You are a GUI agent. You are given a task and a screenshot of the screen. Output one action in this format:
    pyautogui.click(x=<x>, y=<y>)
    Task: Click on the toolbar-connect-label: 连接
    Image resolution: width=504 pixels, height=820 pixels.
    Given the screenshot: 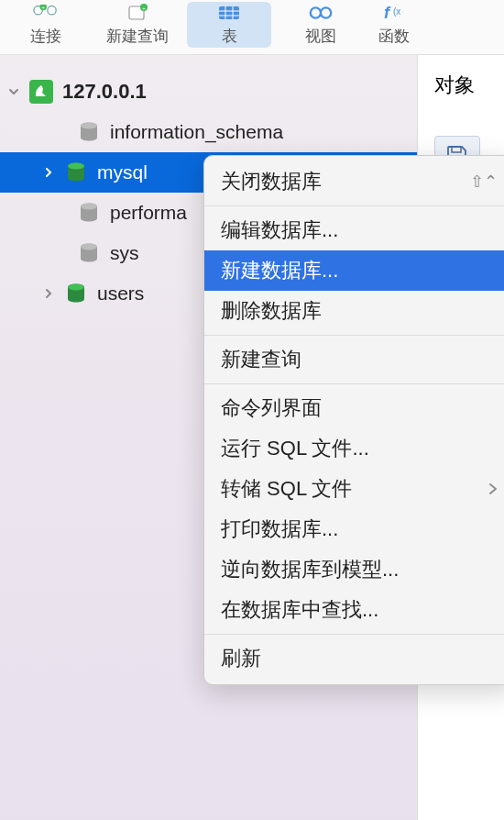 What is the action you would take?
    pyautogui.click(x=46, y=37)
    